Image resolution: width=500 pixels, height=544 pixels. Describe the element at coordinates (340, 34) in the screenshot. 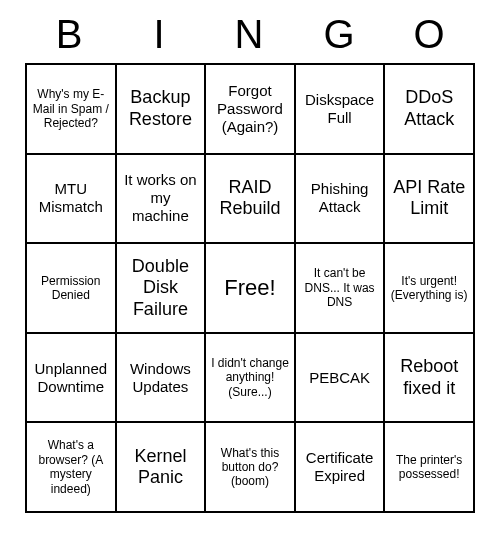

I see `header-letter-g: G` at that location.